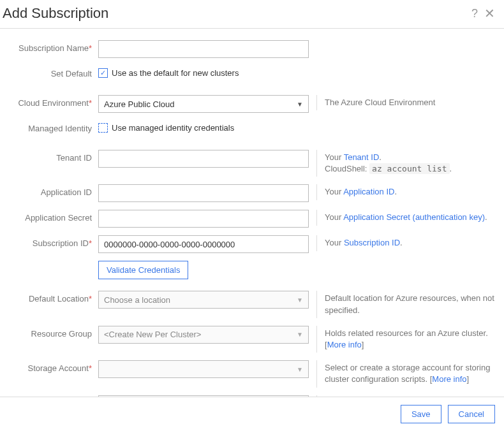  Describe the element at coordinates (372, 242) in the screenshot. I see `subscription-id-link: Subscription ID` at that location.